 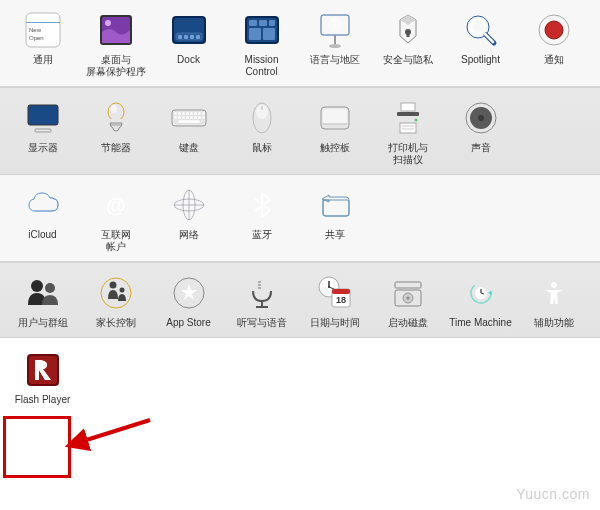 I want to click on pref-label: 互联网帐户, so click(x=116, y=241).